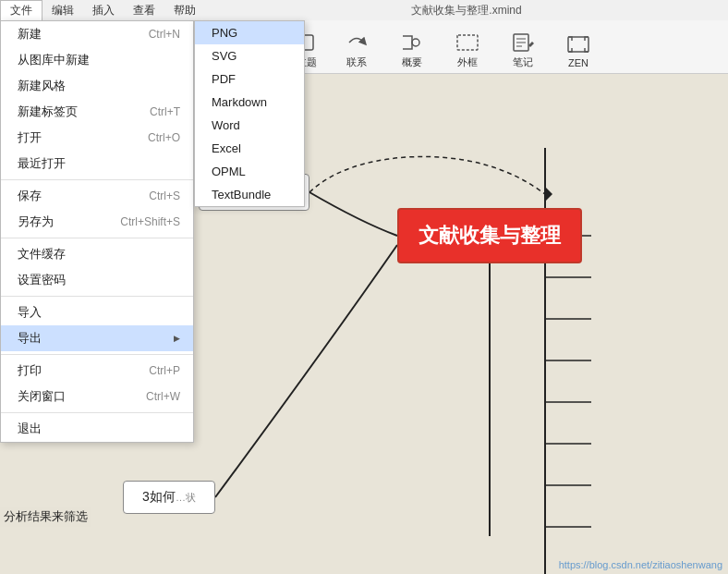 The image size is (728, 574). What do you see at coordinates (357, 63) in the screenshot?
I see `toolbar-link-label: 联系` at bounding box center [357, 63].